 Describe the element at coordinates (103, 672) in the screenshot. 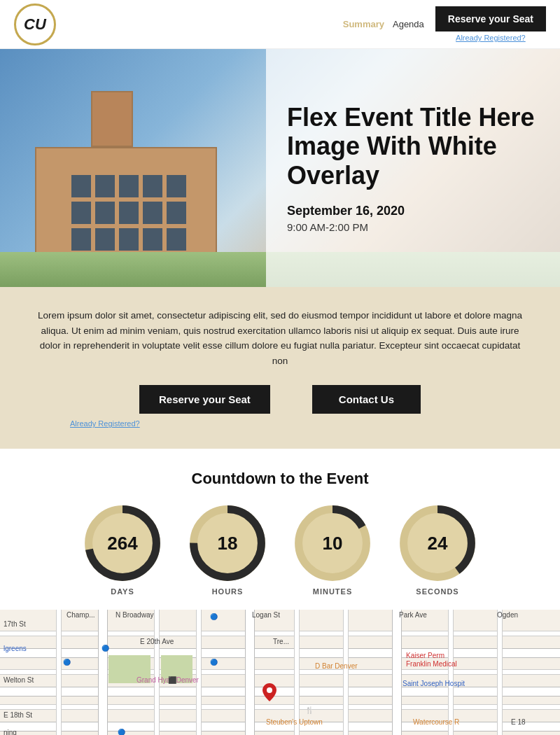

I see `road-v2` at that location.